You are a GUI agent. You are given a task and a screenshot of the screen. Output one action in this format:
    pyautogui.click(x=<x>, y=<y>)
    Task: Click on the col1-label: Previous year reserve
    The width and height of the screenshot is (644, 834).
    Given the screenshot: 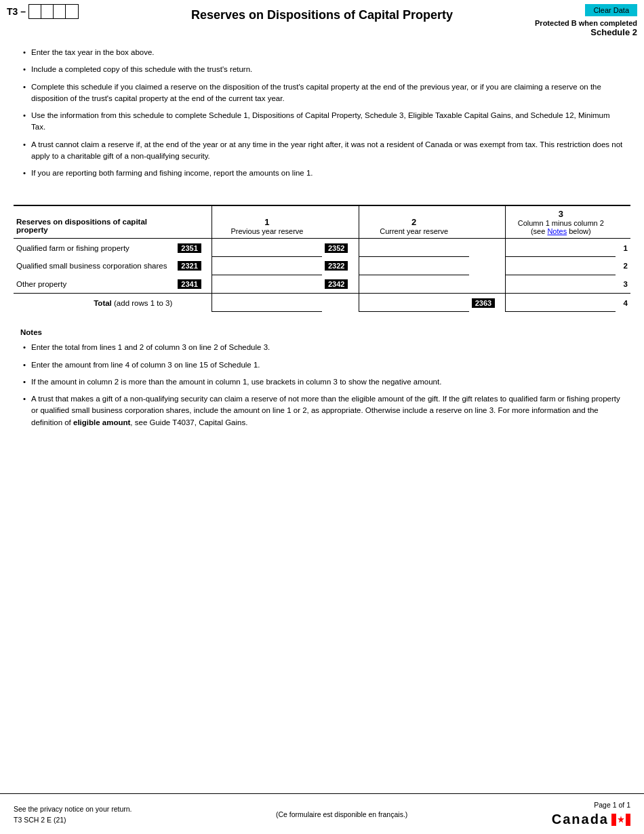 What is the action you would take?
    pyautogui.click(x=267, y=231)
    